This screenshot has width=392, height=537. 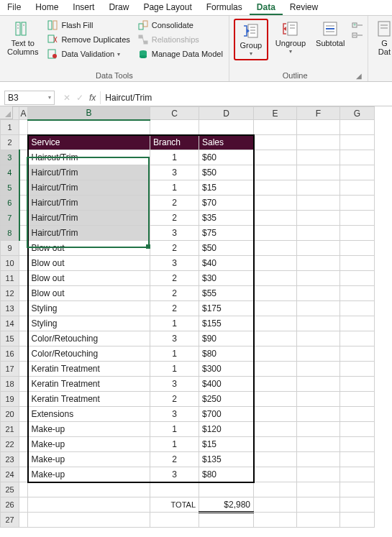 I want to click on row-header: 9, so click(x=10, y=249).